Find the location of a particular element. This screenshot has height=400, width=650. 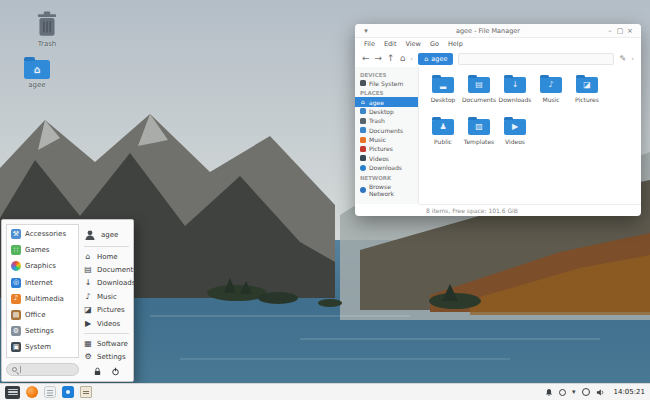

action-settings: ⚙ Settings is located at coordinates (106, 358).